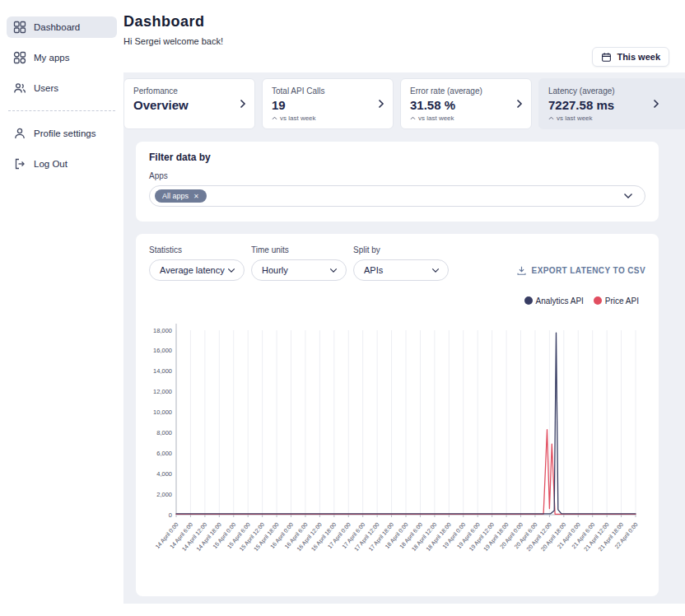  I want to click on svg-text: 2,000, so click(165, 494).